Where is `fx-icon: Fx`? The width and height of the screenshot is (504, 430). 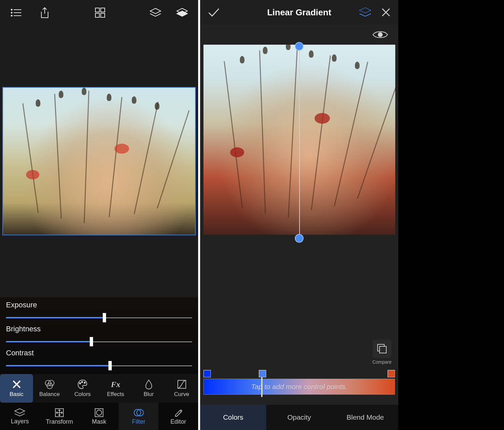
fx-icon: Fx is located at coordinates (116, 384).